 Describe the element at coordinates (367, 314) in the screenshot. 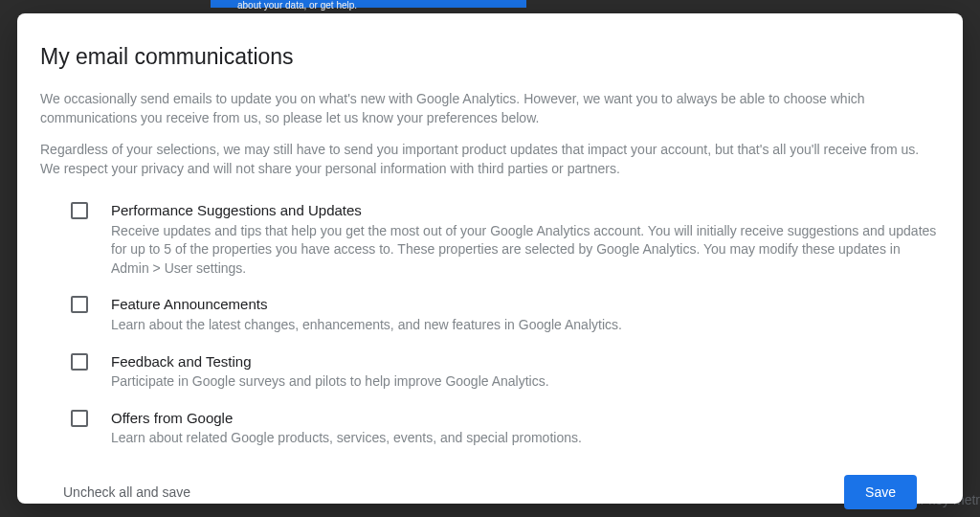

I see `option-text: Feature Announcements Learn about the la…` at that location.